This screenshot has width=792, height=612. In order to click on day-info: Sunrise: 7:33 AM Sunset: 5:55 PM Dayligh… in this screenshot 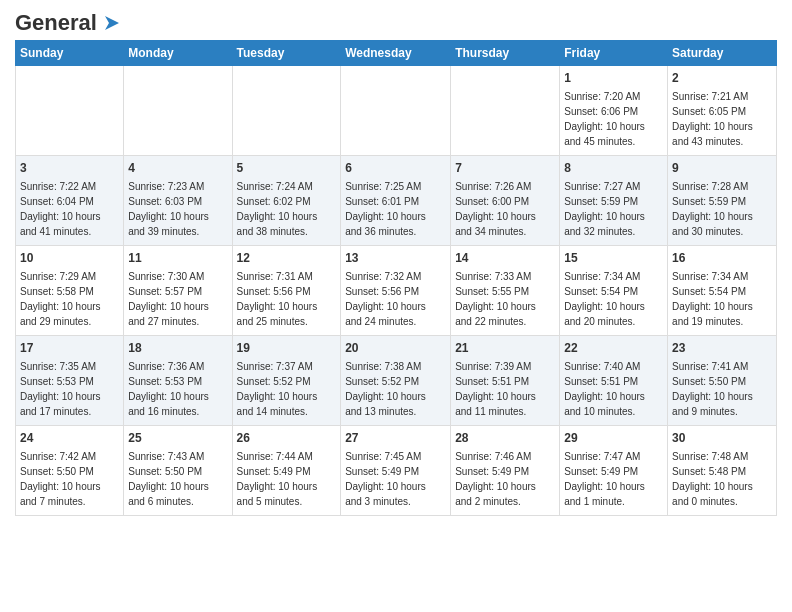, I will do `click(496, 299)`.